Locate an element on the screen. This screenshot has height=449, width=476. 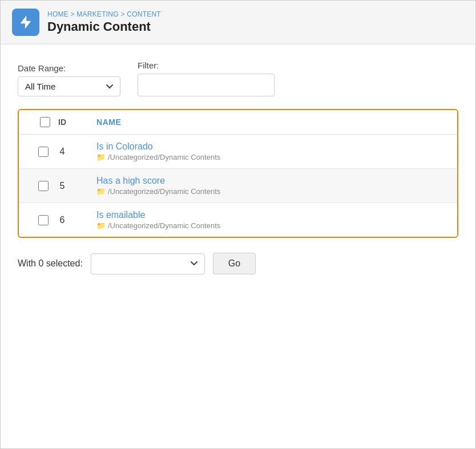
content-name-link-4: Is in Colorado is located at coordinates (272, 147).